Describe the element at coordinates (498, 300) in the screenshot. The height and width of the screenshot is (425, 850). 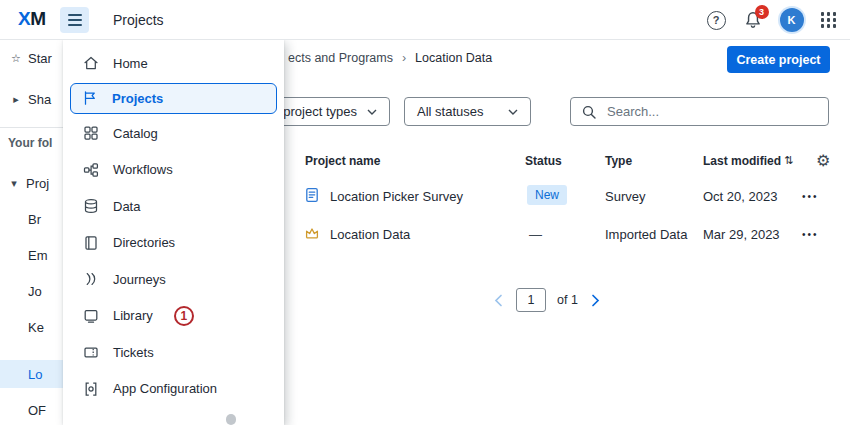
I see `previous-page-icon` at that location.